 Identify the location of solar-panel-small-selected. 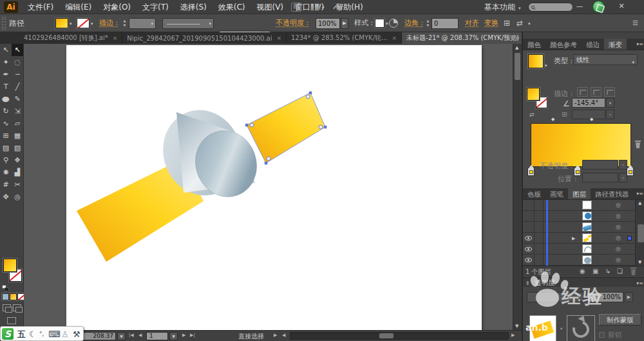
(286, 128).